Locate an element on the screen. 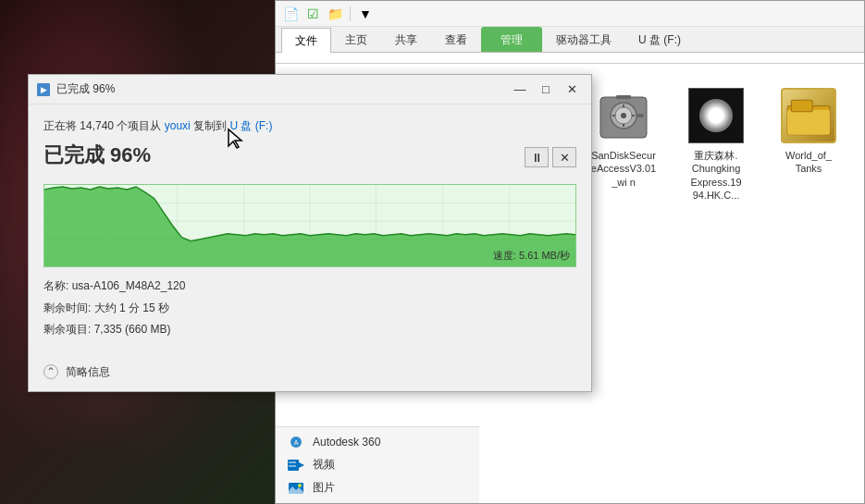 The width and height of the screenshot is (865, 504). tab-manage: 管理 is located at coordinates (512, 39).